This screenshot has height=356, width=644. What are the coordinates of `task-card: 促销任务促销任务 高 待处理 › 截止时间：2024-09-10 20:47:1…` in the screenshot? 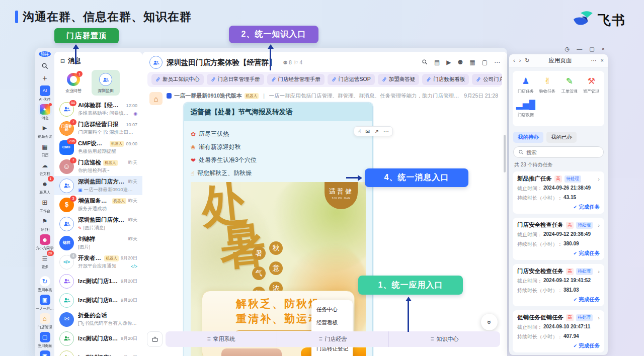 It's located at (558, 331).